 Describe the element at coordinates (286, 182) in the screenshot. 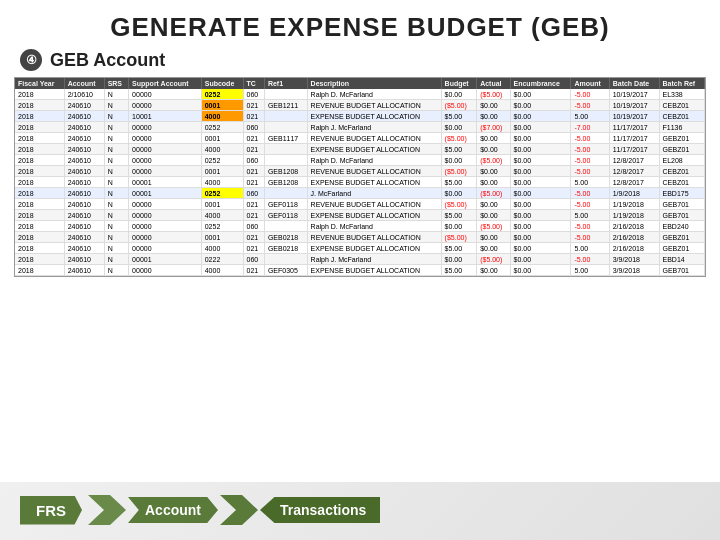

I see `table-cell: GEB1208` at that location.